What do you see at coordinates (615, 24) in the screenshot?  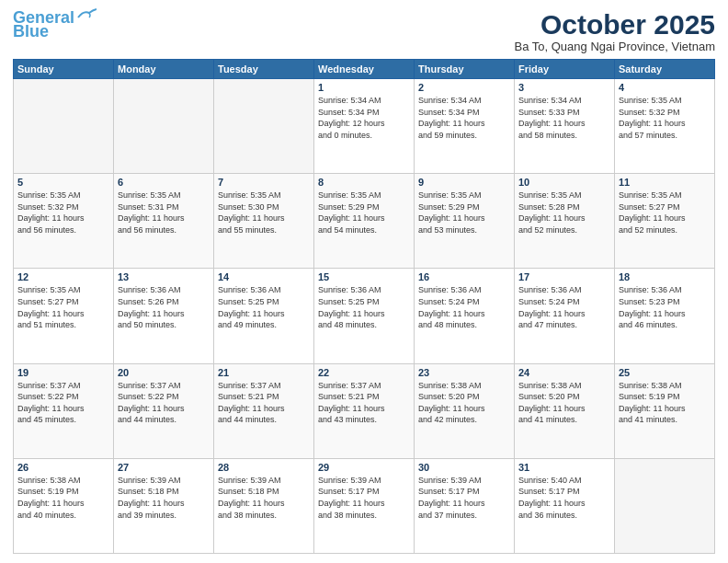 I see `month-title: October 2025` at bounding box center [615, 24].